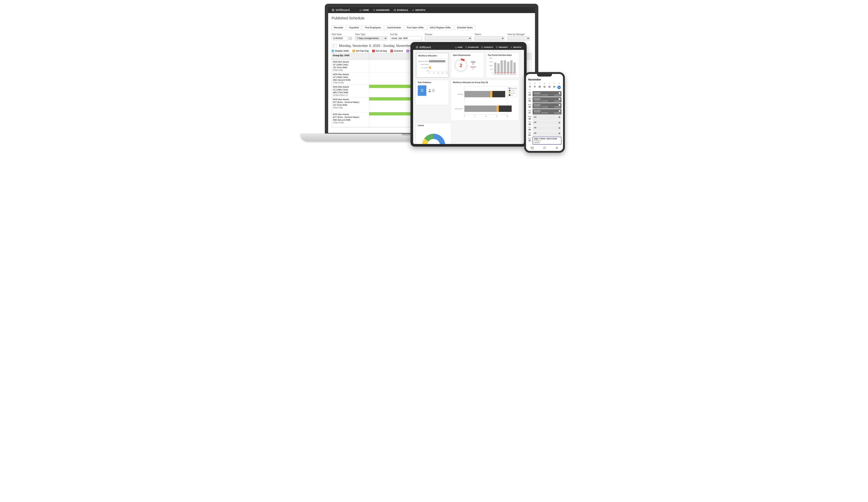 The height and width of the screenshot is (502, 868). What do you see at coordinates (434, 137) in the screenshot?
I see `leaves-pie-chart` at bounding box center [434, 137].